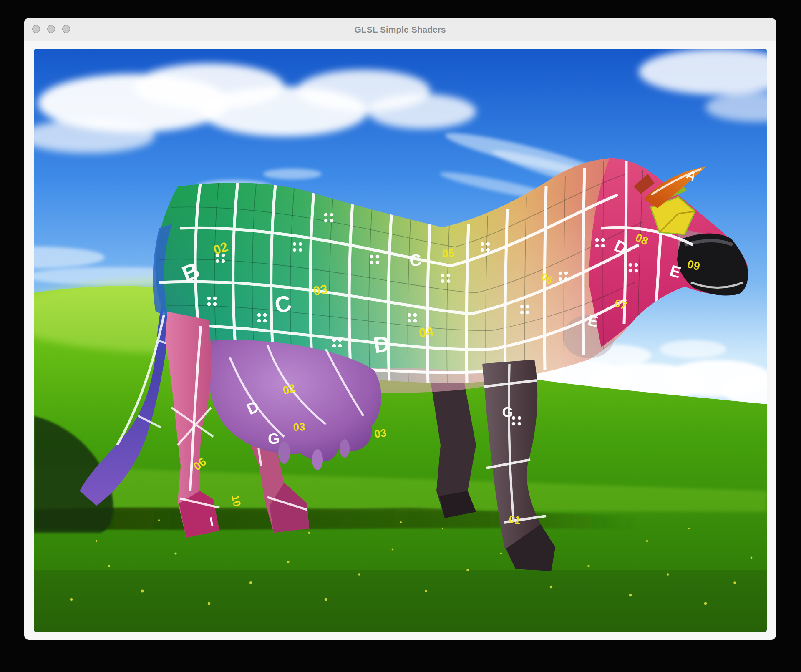 Image resolution: width=801 pixels, height=672 pixels. What do you see at coordinates (236, 501) in the screenshot?
I see `uv-number-10: 10` at bounding box center [236, 501].